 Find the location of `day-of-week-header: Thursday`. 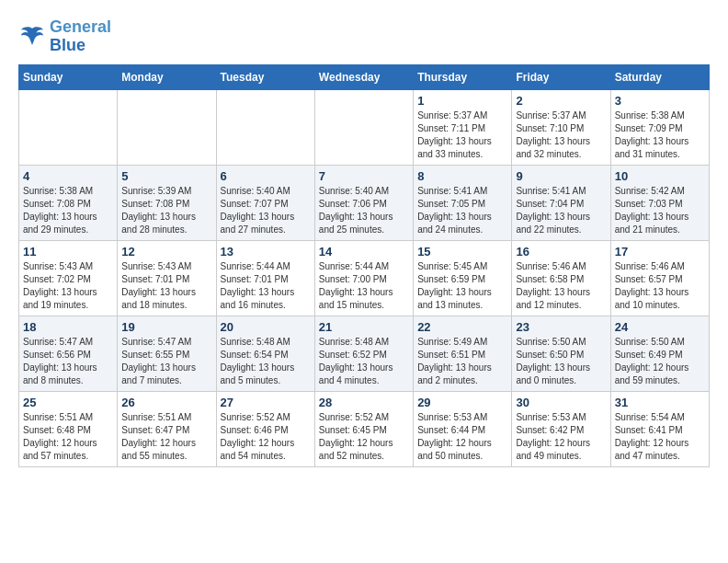

day-of-week-header: Thursday is located at coordinates (463, 77).